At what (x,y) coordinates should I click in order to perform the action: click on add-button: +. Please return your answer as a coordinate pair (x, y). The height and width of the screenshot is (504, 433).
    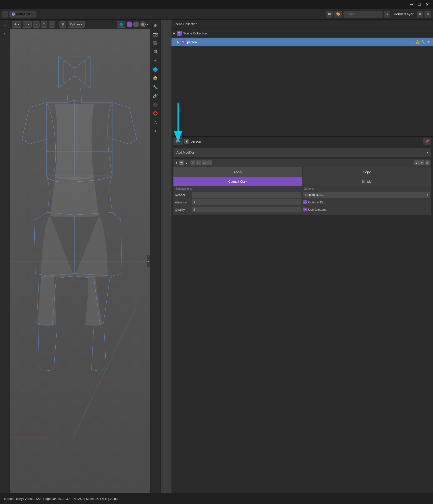
    Looking at the image, I should click on (5, 14).